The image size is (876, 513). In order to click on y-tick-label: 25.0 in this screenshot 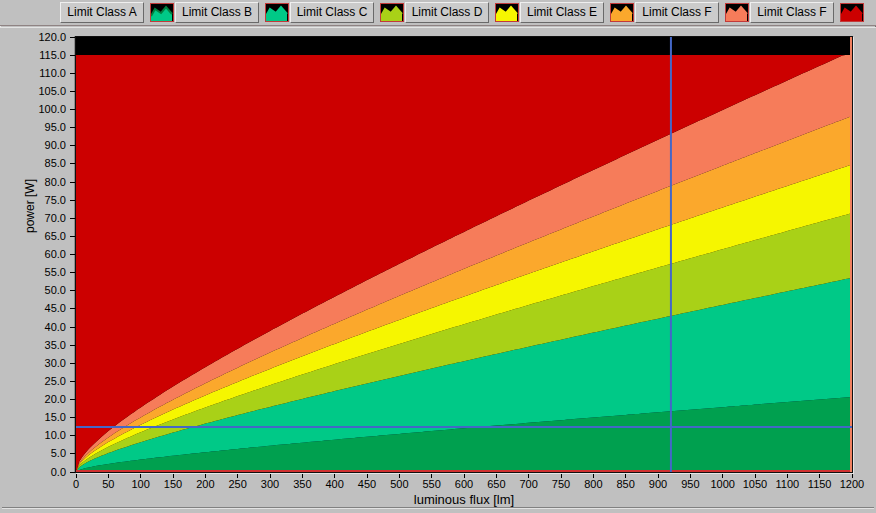, I will do `click(42, 382)`.